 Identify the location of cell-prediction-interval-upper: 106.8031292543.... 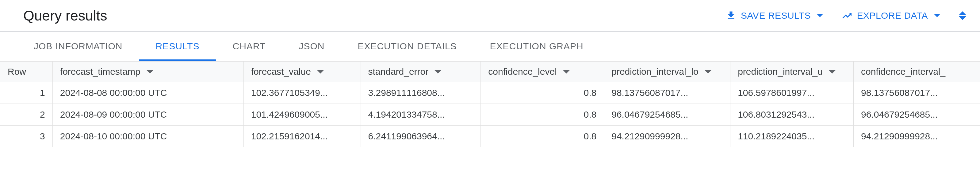
(792, 115).